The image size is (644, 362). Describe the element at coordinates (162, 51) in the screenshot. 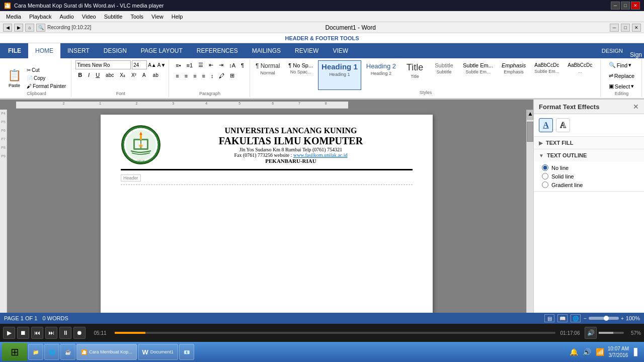

I see `tab-page-layout: PAGE LAYOUT` at that location.